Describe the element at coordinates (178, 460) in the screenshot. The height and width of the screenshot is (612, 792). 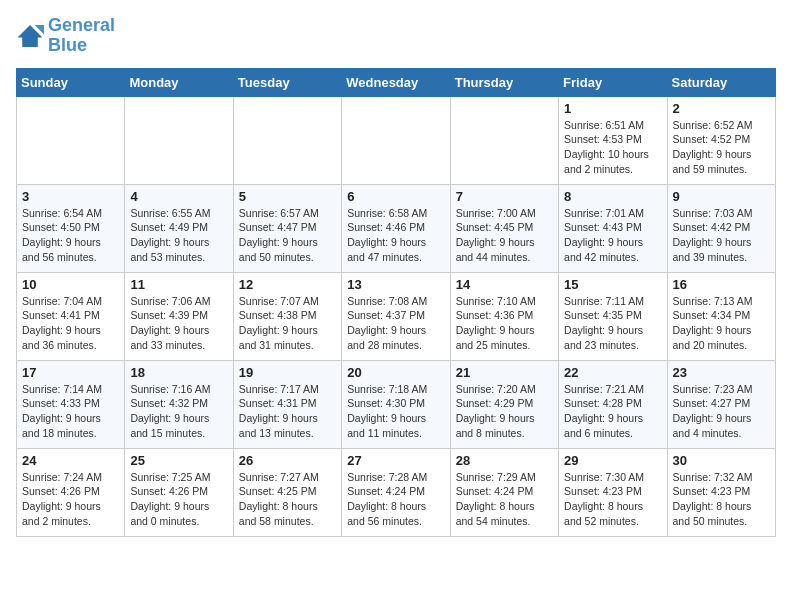
I see `day-number: 25` at that location.